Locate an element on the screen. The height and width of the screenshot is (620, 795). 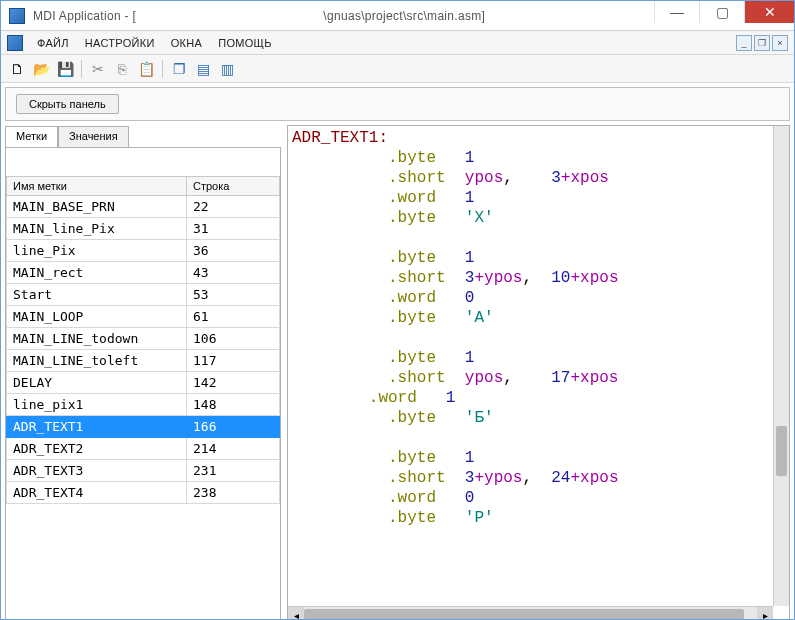
horizontal-scrollbar: ◂ ▸ is located at coordinates (530, 613).